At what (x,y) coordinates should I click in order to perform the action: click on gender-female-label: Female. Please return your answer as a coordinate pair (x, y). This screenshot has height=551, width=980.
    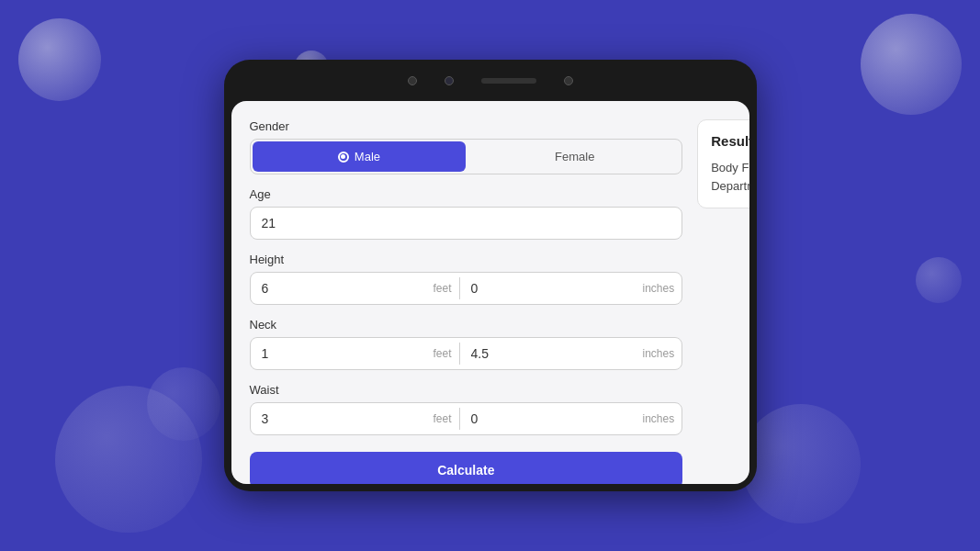
    Looking at the image, I should click on (575, 156).